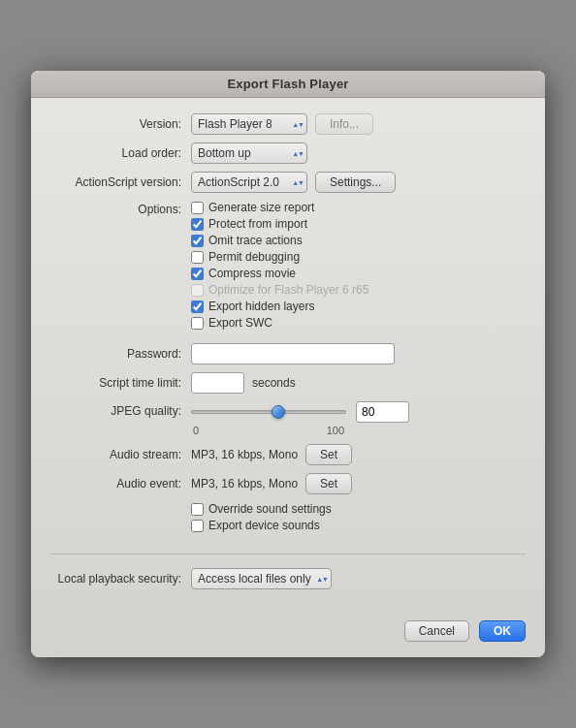 The height and width of the screenshot is (728, 576). I want to click on compress-movie-label: Compress movie, so click(252, 273).